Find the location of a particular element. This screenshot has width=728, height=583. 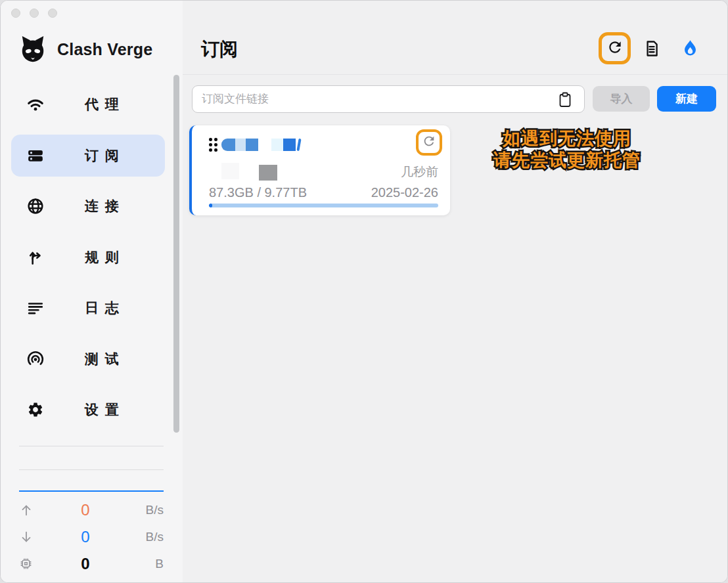

download-speed-value: 0 is located at coordinates (85, 537).